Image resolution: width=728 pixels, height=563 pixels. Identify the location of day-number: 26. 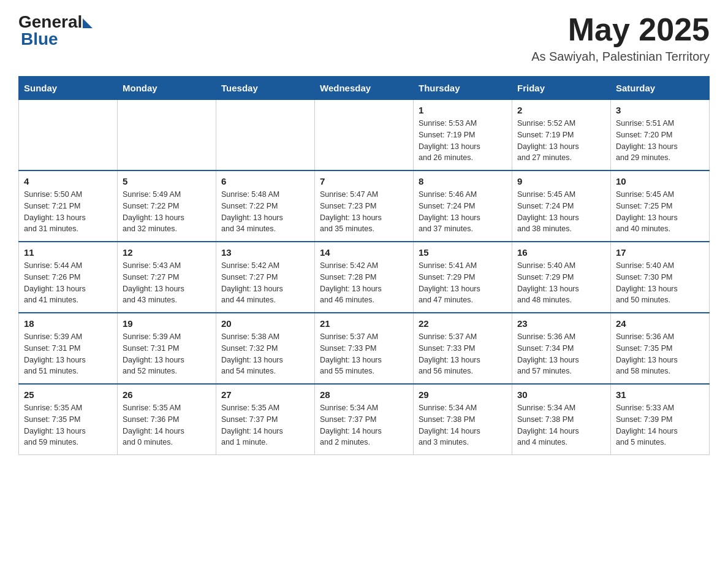
(167, 395).